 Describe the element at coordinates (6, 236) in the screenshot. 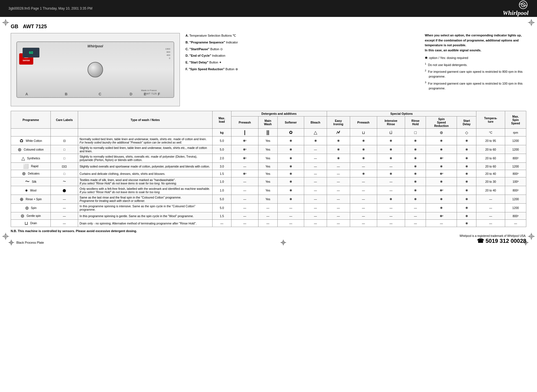

I see `corner-mark-bl` at that location.